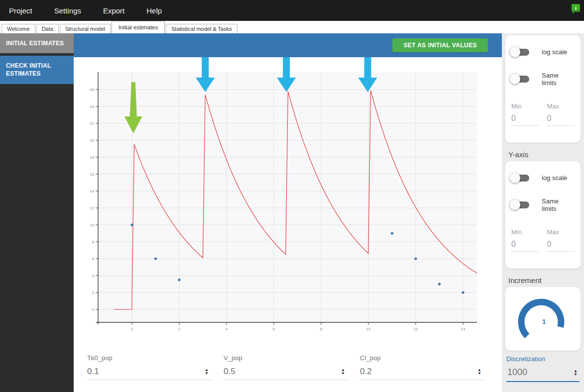 This screenshot has width=584, height=392. What do you see at coordinates (92, 123) in the screenshot?
I see `y-tick-label: 22` at bounding box center [92, 123].